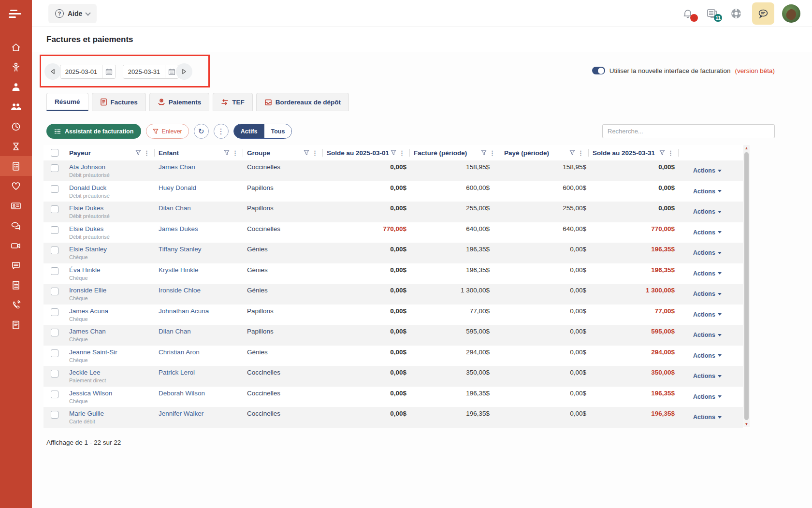 The width and height of the screenshot is (812, 508). What do you see at coordinates (110, 311) in the screenshot?
I see `payer-name-link: James Acuna` at bounding box center [110, 311].